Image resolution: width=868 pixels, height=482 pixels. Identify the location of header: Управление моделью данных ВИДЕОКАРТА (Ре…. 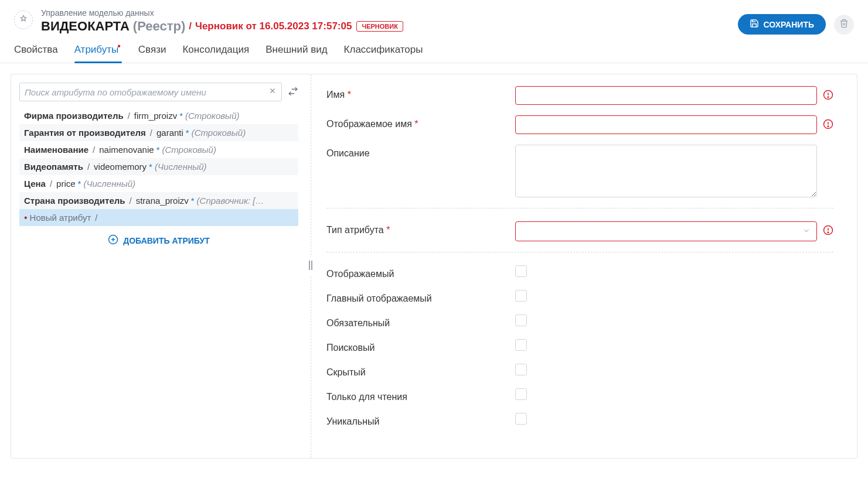
(434, 18).